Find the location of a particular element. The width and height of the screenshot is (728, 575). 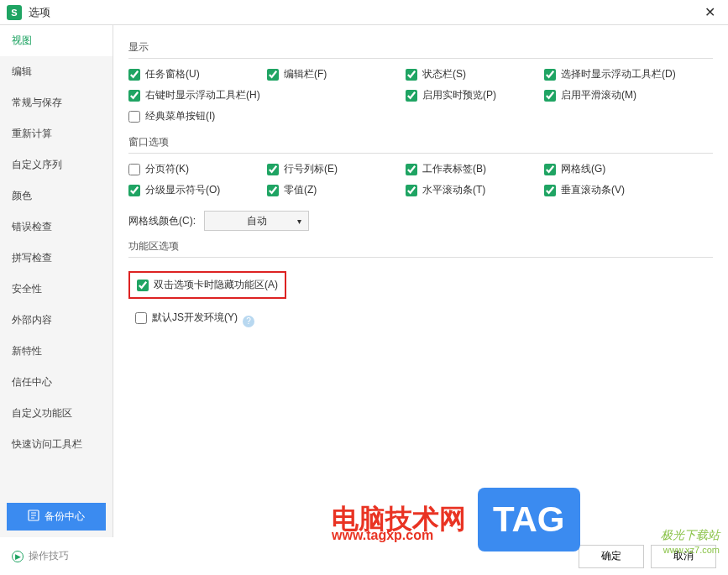

checkbox-label: 编辑栏(F) is located at coordinates (306, 74).